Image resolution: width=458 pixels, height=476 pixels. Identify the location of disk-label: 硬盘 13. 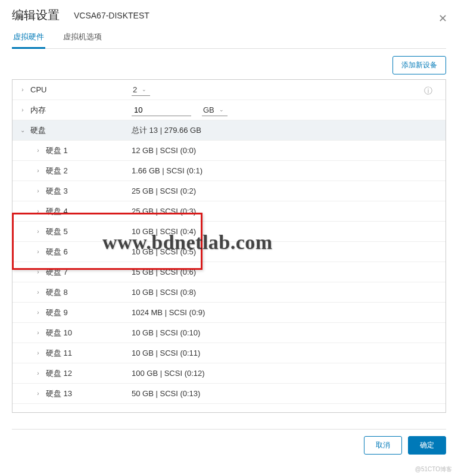
(89, 394).